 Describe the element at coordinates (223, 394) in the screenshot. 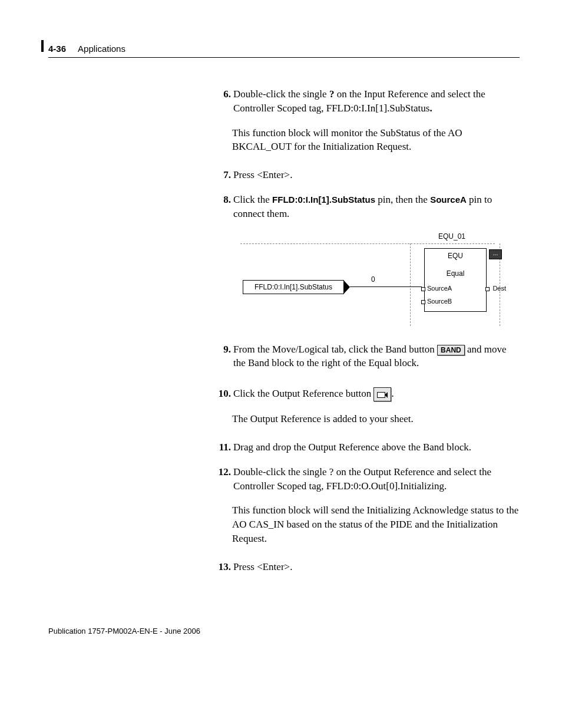

I see `step-number: 10.` at that location.